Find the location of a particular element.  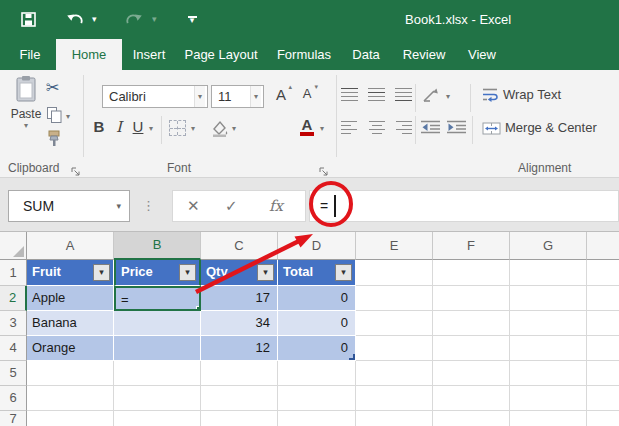

align-left-icon is located at coordinates (350, 128).